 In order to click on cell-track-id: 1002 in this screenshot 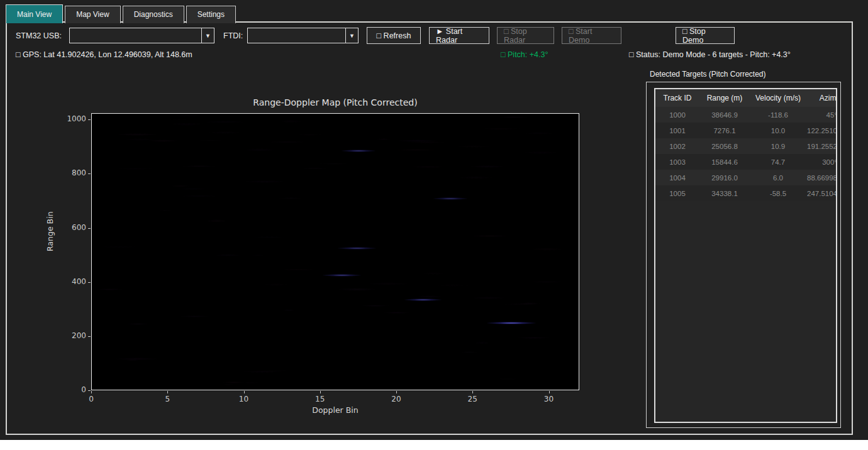, I will do `click(677, 146)`.